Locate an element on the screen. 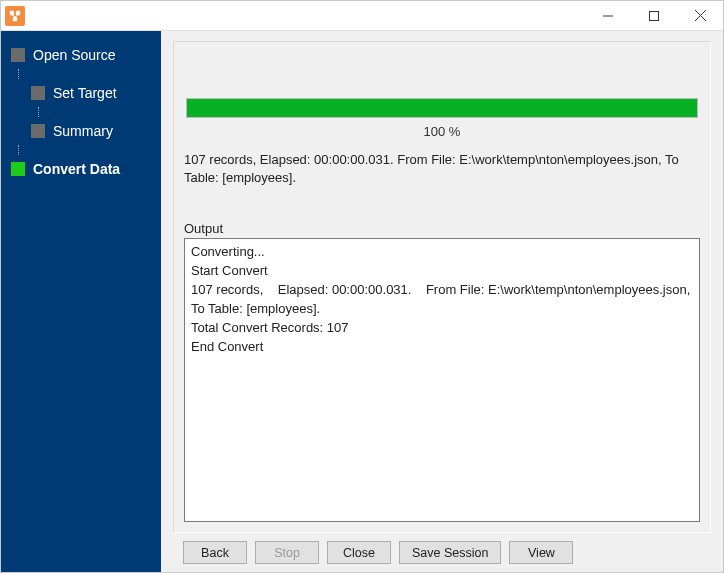 The height and width of the screenshot is (573, 724). nav-item-summary: Summary is located at coordinates (81, 131).